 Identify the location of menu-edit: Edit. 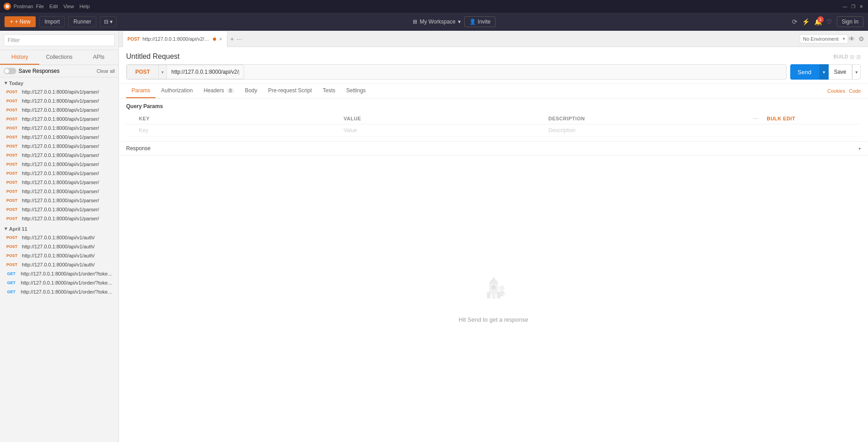
(53, 6).